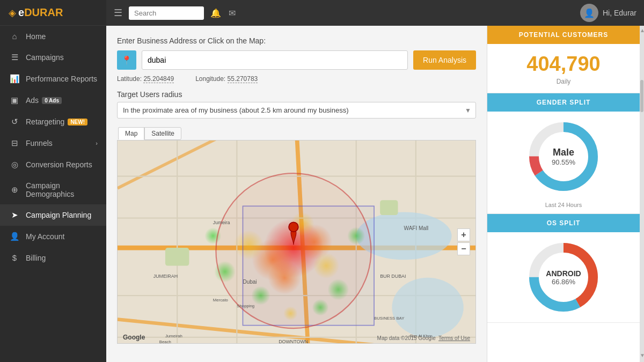  I want to click on sidebar-label-demographics: Campaign Demographics, so click(62, 190).